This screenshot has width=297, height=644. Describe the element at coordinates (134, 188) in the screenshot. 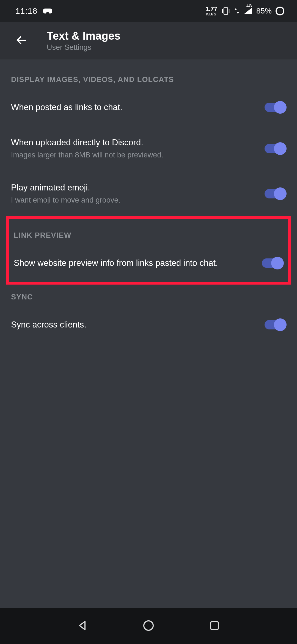

I see `setting-title: Play animated emoji.` at that location.